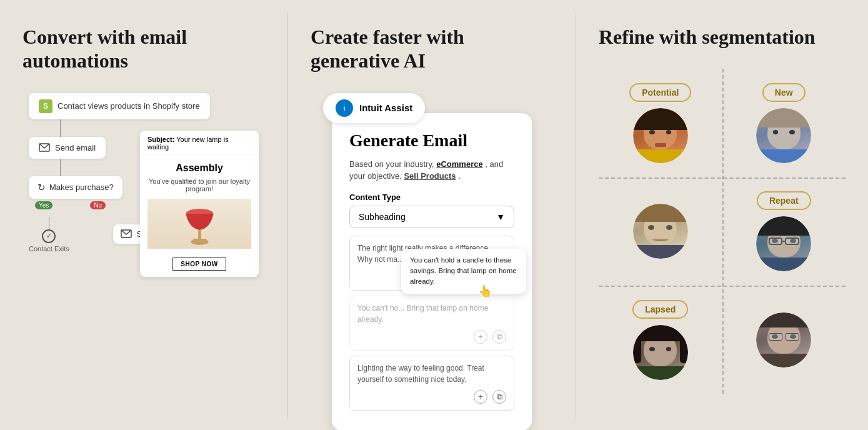 The height and width of the screenshot is (430, 868). Describe the element at coordinates (501, 217) in the screenshot. I see `chevron-down-icon: ▼` at that location.